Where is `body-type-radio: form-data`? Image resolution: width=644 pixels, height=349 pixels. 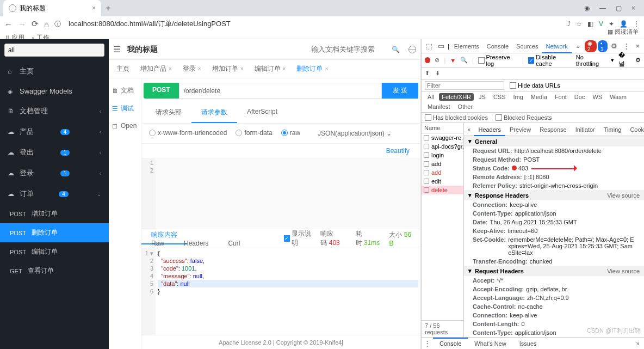 body-type-radio: form-data is located at coordinates (253, 133).